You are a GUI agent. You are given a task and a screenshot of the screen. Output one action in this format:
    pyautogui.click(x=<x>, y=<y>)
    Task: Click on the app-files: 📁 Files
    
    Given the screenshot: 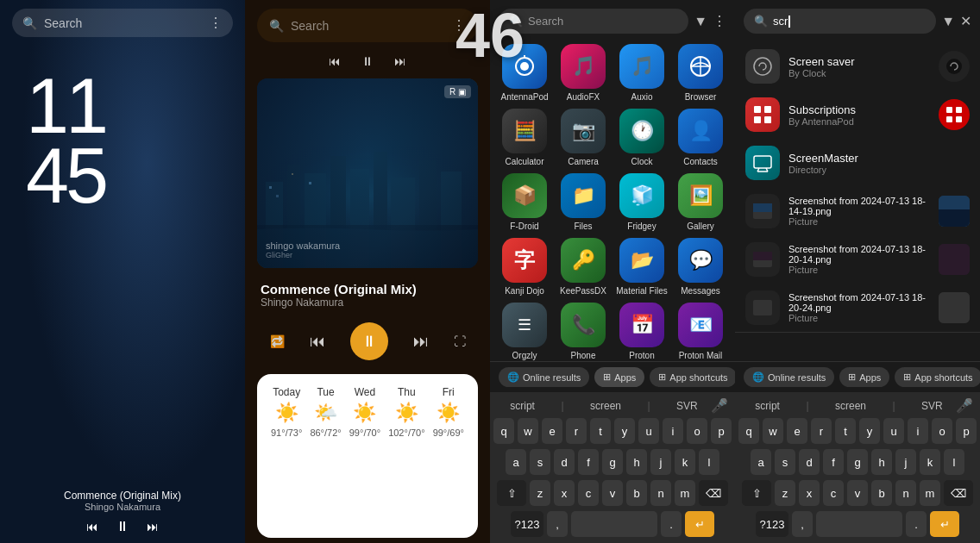 What is the action you would take?
    pyautogui.click(x=583, y=202)
    